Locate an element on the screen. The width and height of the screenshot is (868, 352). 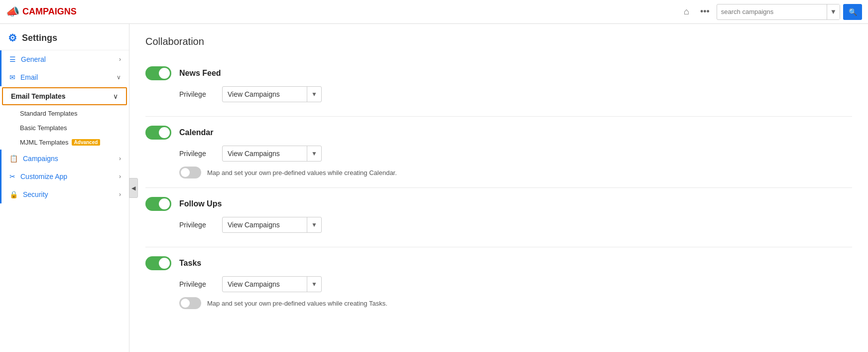
privilege-value-calendar: View Campaigns is located at coordinates (265, 154).